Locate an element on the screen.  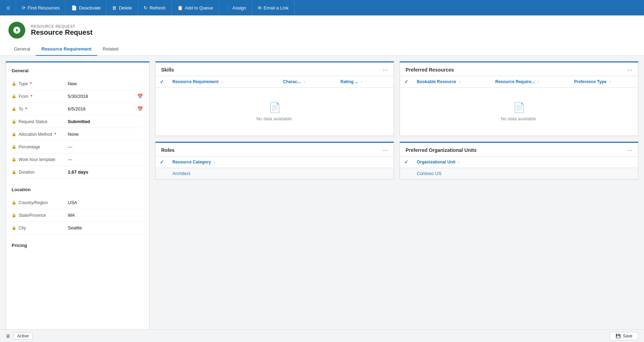
roles-card-header: Roles ··· is located at coordinates (275, 149).